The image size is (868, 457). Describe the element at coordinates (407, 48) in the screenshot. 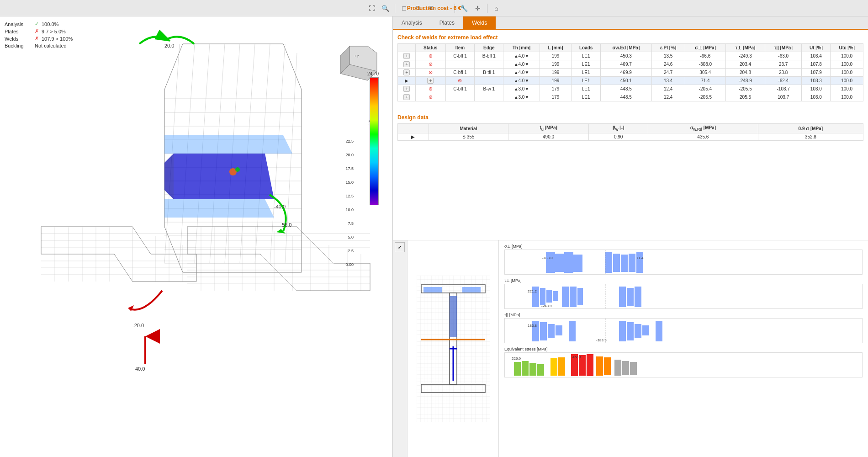

I see `col-expand` at that location.